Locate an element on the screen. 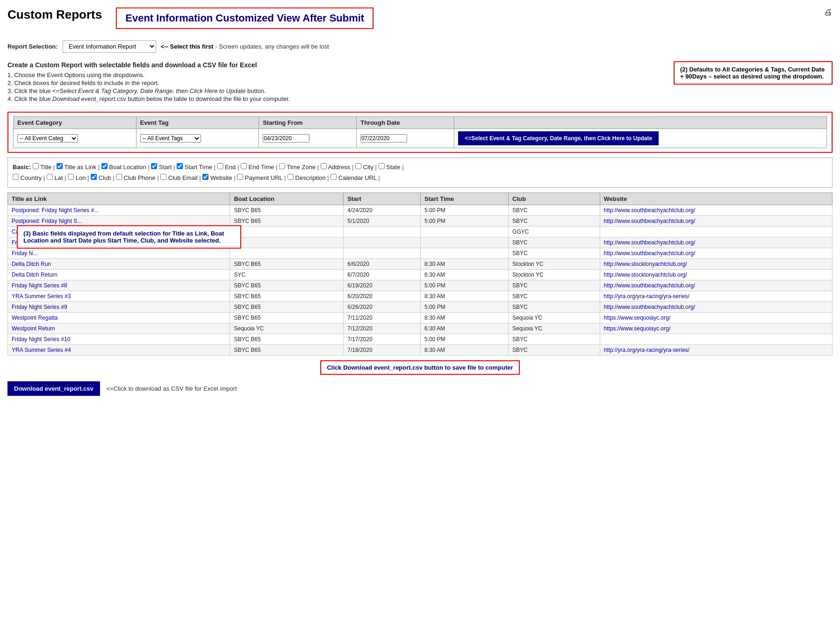  cell-title-link: Postponed: Friday Night Series #... is located at coordinates (119, 210).